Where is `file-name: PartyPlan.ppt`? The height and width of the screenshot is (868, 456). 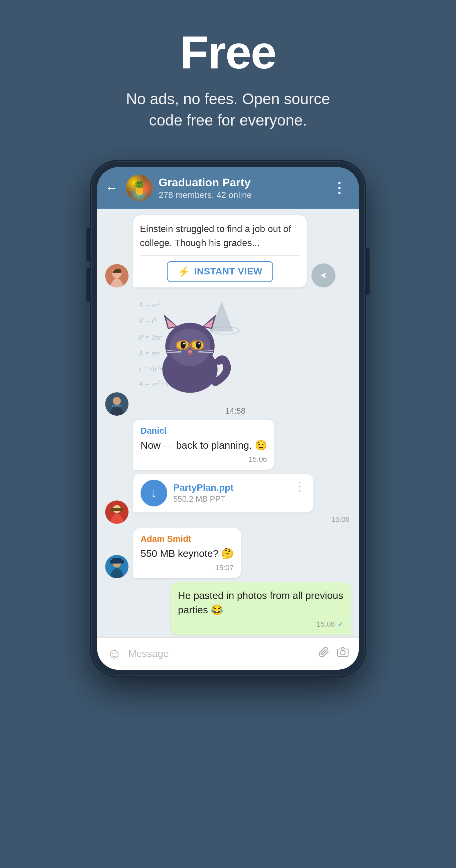 file-name: PartyPlan.ppt is located at coordinates (231, 488).